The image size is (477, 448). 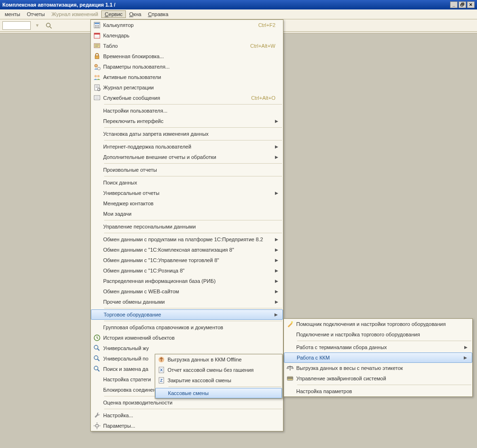 I want to click on service-item-20: Универсальные отчеты▶, so click(x=187, y=193).